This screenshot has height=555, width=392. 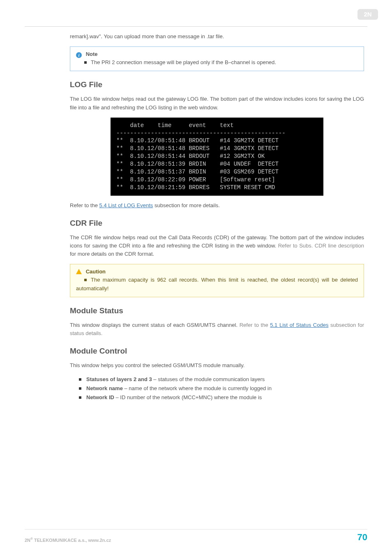 What do you see at coordinates (209, 379) in the screenshot?
I see `list-item-text: – statuses of the module communication l…` at bounding box center [209, 379].